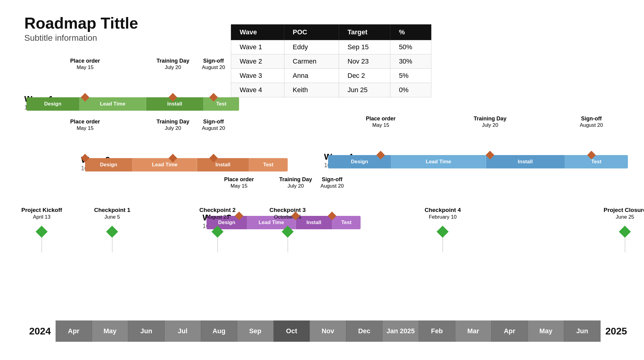 The image size is (644, 360). I want to click on year-start: 2024, so click(40, 331).